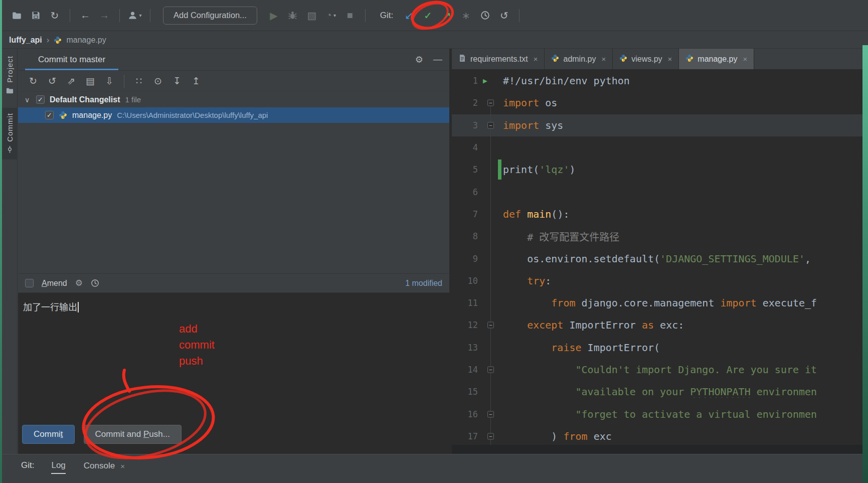 Image resolution: width=868 pixels, height=483 pixels. Describe the element at coordinates (658, 192) in the screenshot. I see `code-line-6: 6` at that location.